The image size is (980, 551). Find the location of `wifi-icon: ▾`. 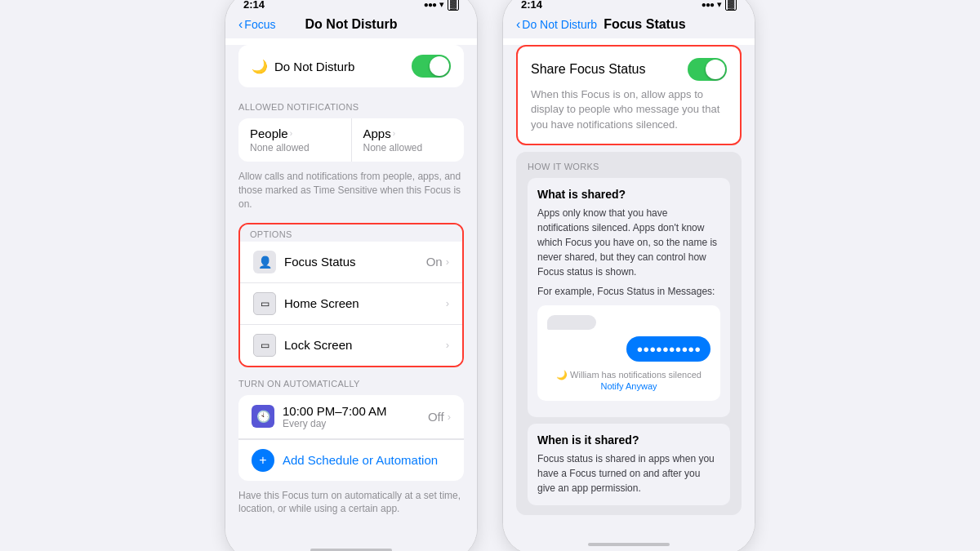

wifi-icon: ▾ is located at coordinates (442, 5).